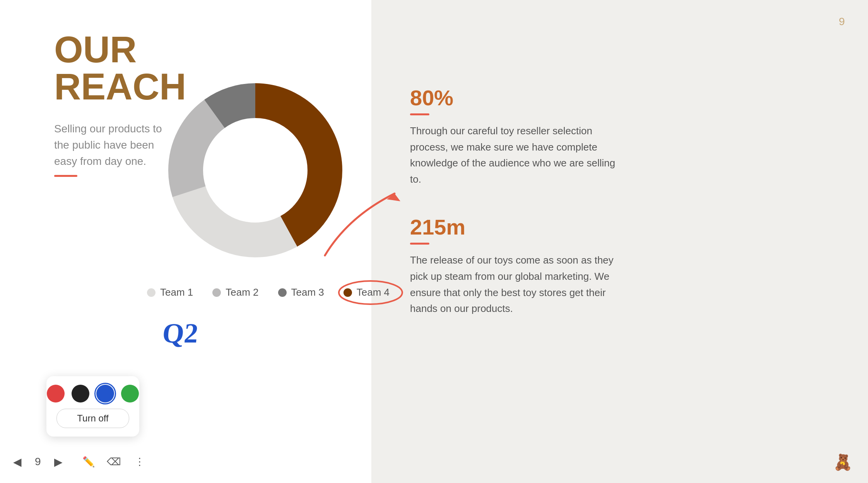  I want to click on color-dot-black, so click(80, 394).